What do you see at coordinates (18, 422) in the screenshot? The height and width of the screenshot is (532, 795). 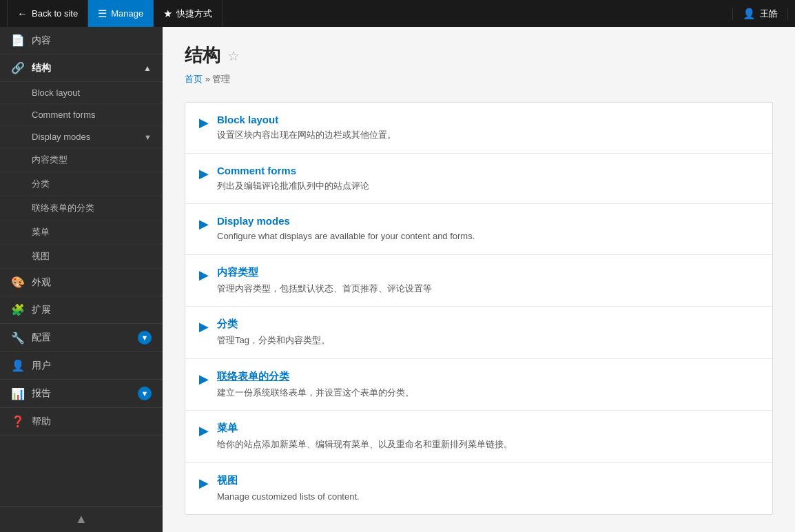 I see `help-icon: ❓` at bounding box center [18, 422].